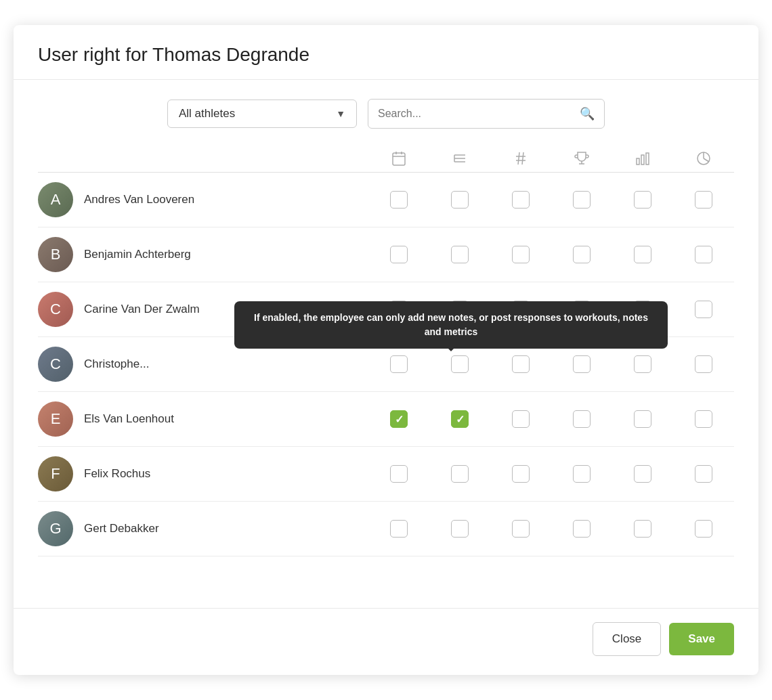  What do you see at coordinates (521, 158) in the screenshot?
I see `col-hashtag-icon` at bounding box center [521, 158].